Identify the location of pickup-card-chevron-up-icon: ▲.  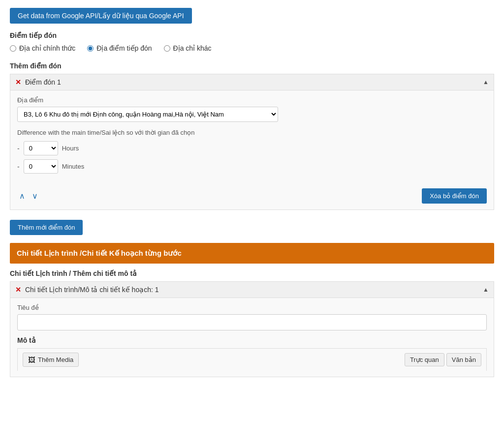
(486, 82).